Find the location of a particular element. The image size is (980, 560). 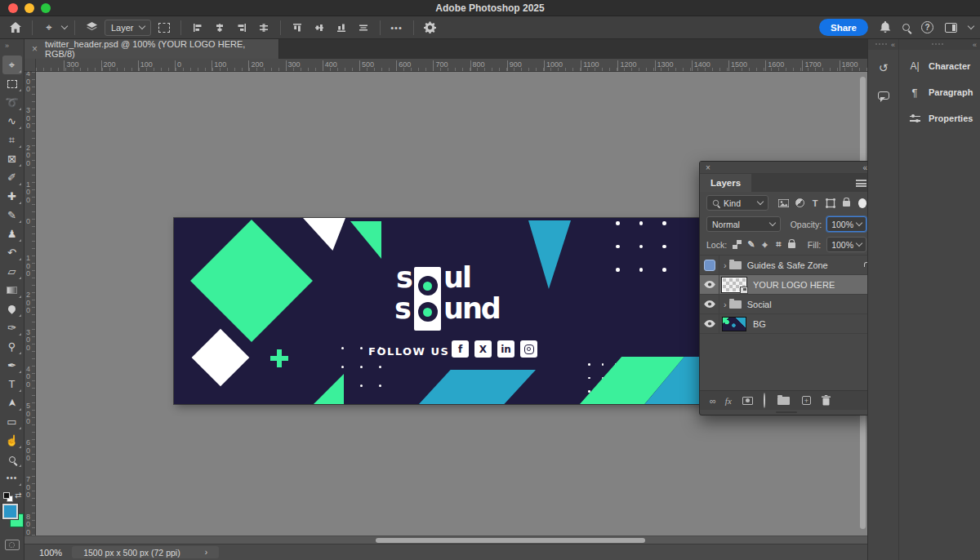

filter-toggle-icon is located at coordinates (862, 203).